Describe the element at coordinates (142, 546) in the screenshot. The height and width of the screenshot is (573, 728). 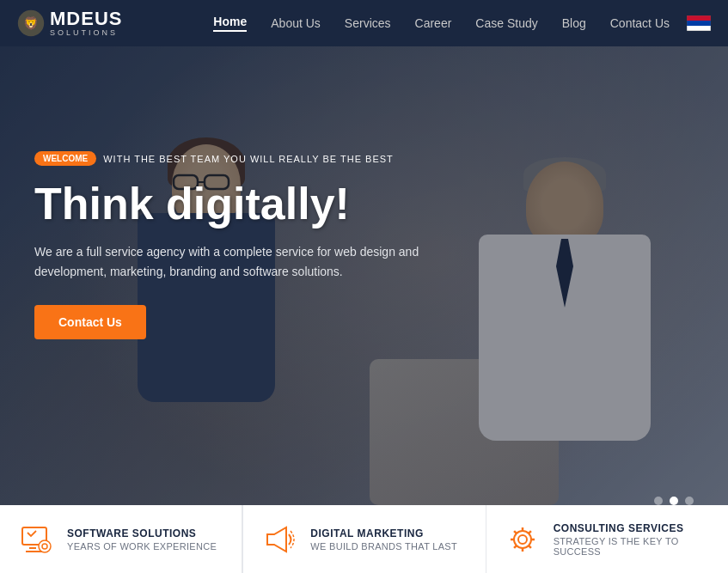
I see `card-software-subtitle: YEARS OF WORK EXPERIENCE` at that location.